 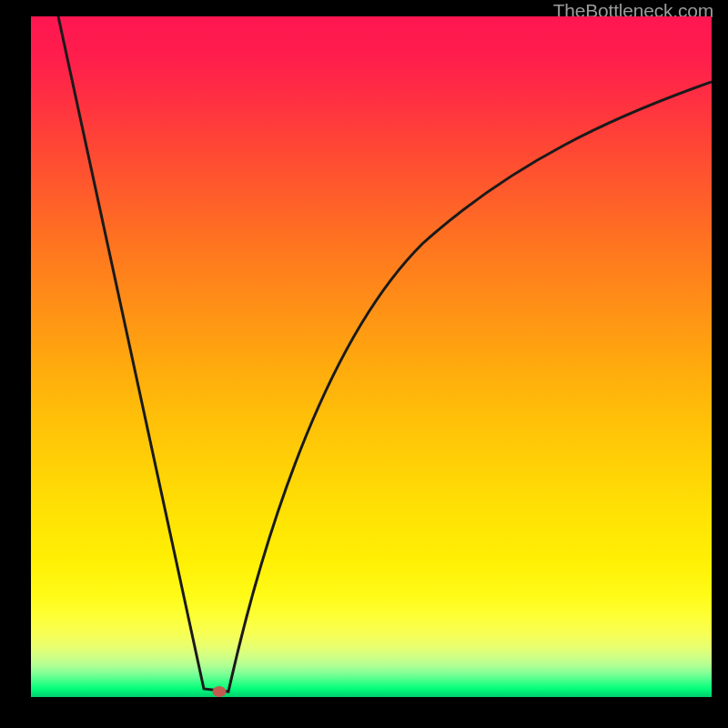 I want to click on optimum-marker-dot, so click(x=220, y=692).